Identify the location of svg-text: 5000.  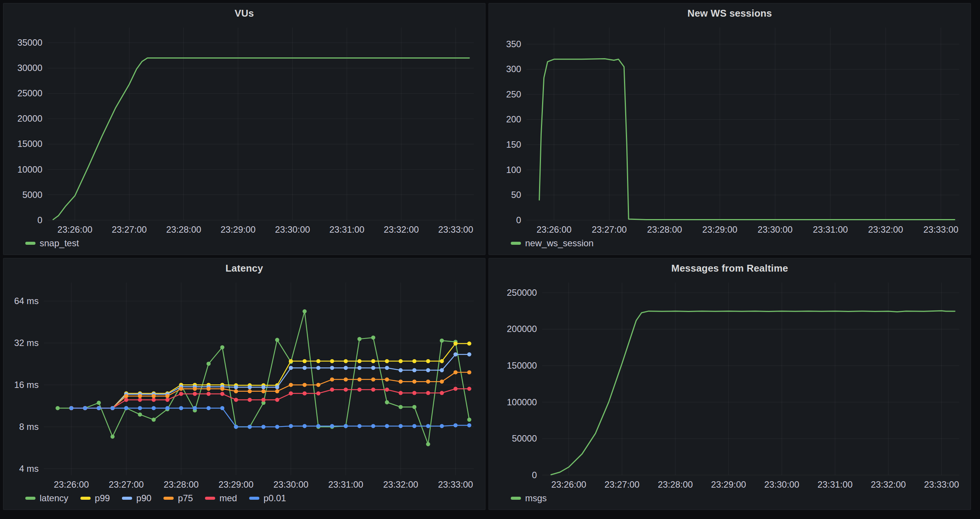
(32, 195).